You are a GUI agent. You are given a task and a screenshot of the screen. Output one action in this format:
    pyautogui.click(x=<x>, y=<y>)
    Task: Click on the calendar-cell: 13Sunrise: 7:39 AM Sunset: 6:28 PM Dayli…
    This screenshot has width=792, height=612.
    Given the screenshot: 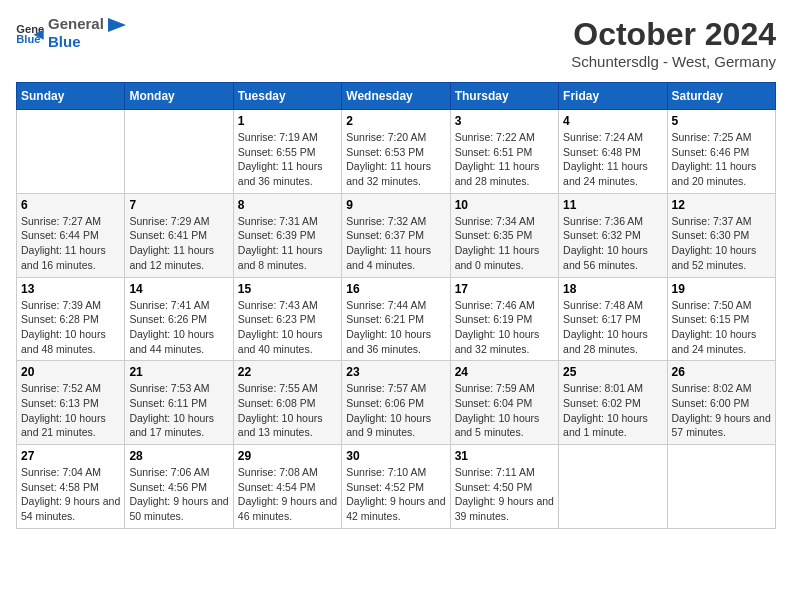 What is the action you would take?
    pyautogui.click(x=71, y=319)
    